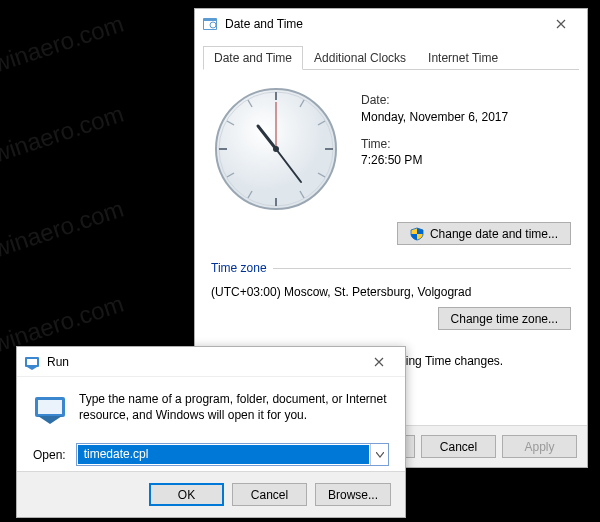 This screenshot has height=522, width=600. I want to click on timezone-value: (UTC+03:00) Moscow, St. Petersburg, Volg…, so click(391, 292).